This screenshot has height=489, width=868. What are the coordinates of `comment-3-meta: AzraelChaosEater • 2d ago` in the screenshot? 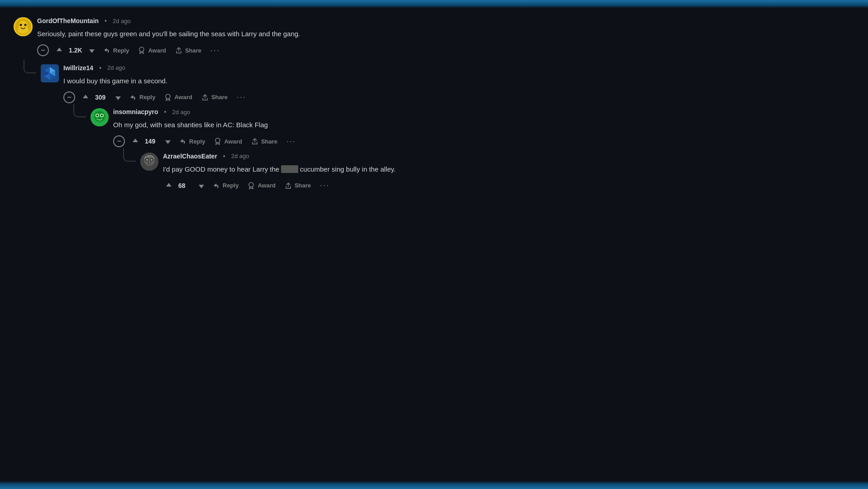 It's located at (391, 156).